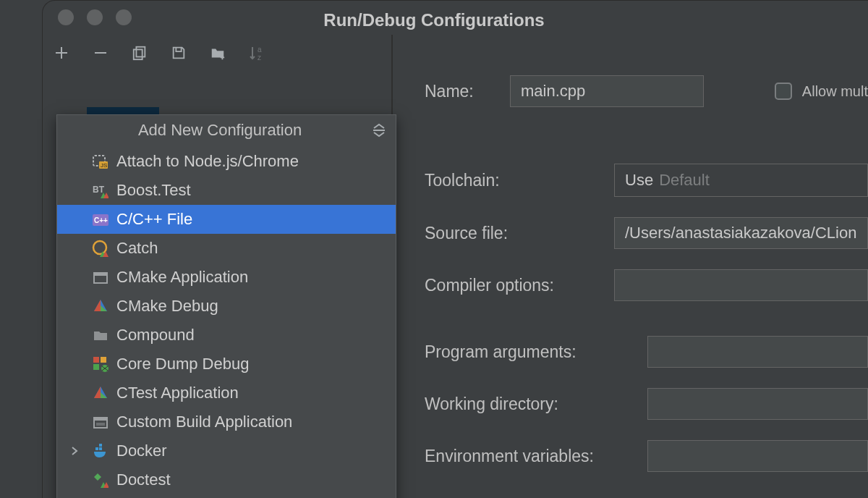 This screenshot has width=868, height=498. I want to click on environment-variables-input, so click(758, 456).